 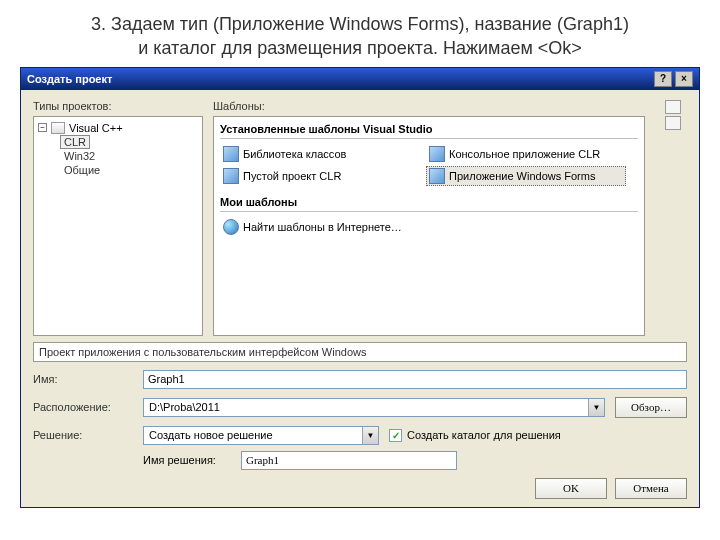 What do you see at coordinates (118, 128) in the screenshot?
I see `tree-root-node: − Visual C++` at bounding box center [118, 128].